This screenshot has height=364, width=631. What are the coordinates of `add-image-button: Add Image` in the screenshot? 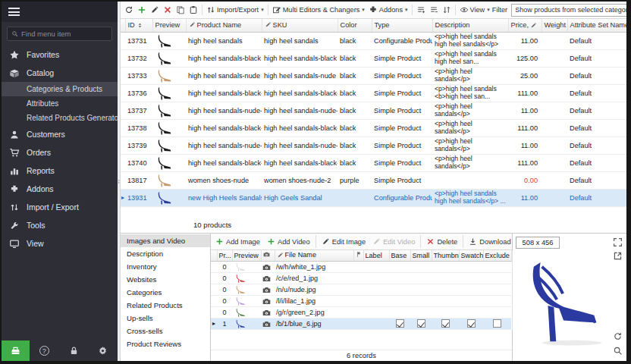 It's located at (238, 241).